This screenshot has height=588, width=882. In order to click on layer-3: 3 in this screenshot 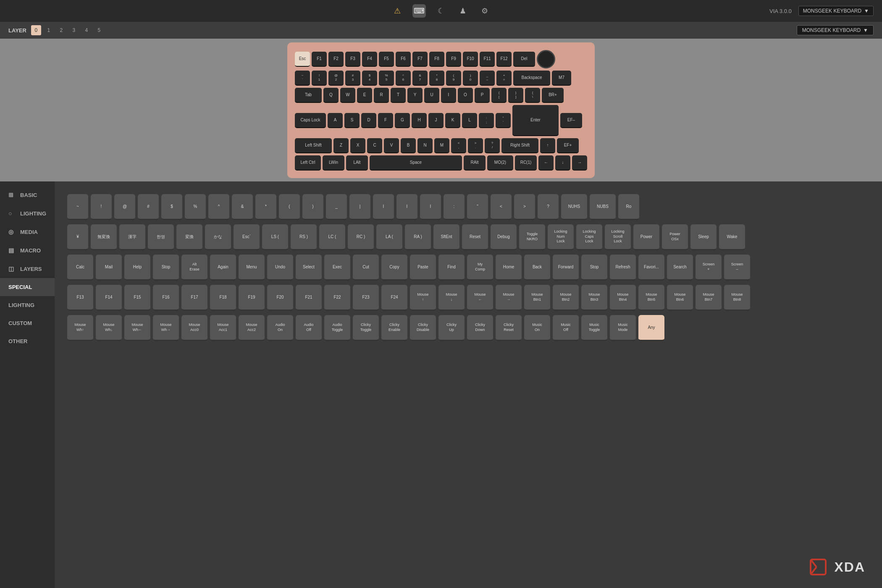, I will do `click(74, 30)`.